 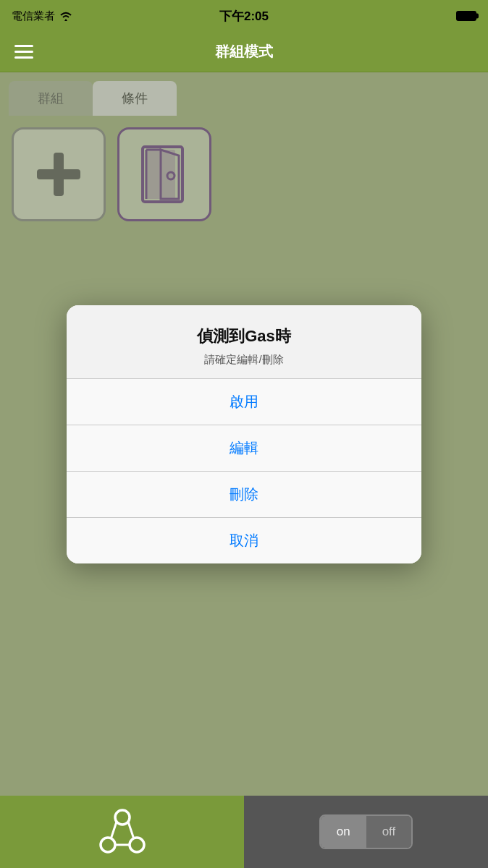 I want to click on bottom-left-section, so click(x=122, y=832).